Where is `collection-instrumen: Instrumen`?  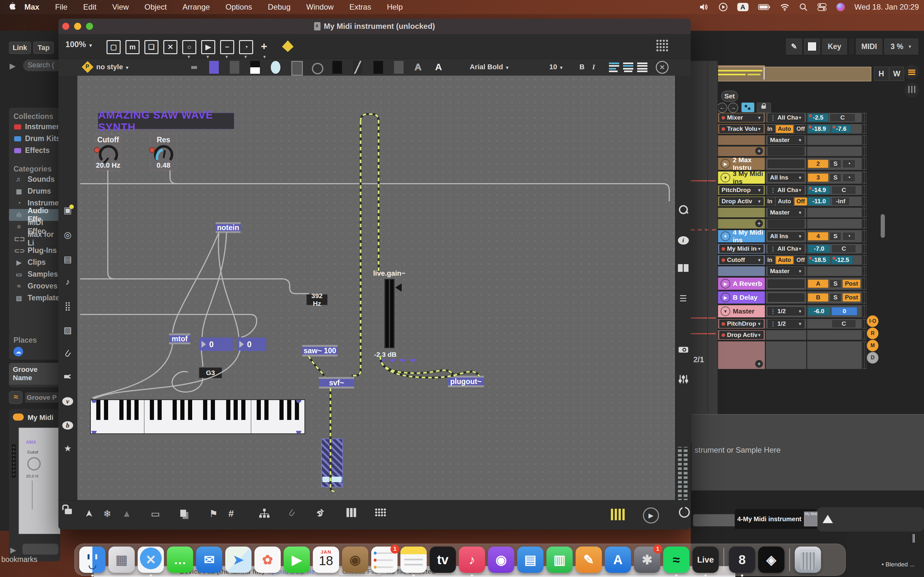 collection-instrumen: Instrumen is located at coordinates (35, 127).